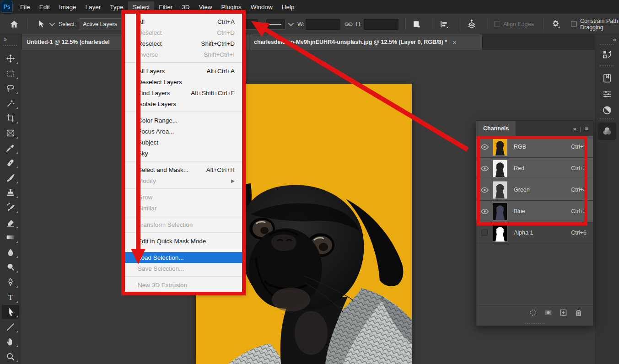 This screenshot has height=364, width=619. I want to click on menu-separator, so click(183, 216).